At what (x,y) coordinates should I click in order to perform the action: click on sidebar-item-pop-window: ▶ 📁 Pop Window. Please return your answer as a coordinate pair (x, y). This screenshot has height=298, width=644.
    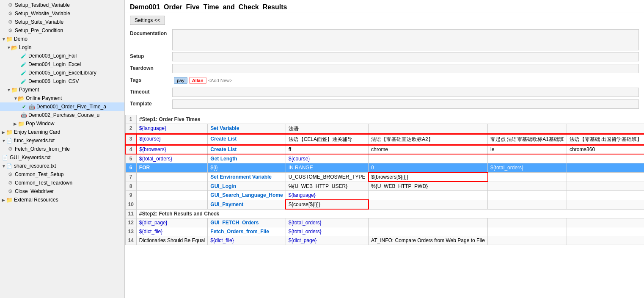
    Looking at the image, I should click on (62, 124).